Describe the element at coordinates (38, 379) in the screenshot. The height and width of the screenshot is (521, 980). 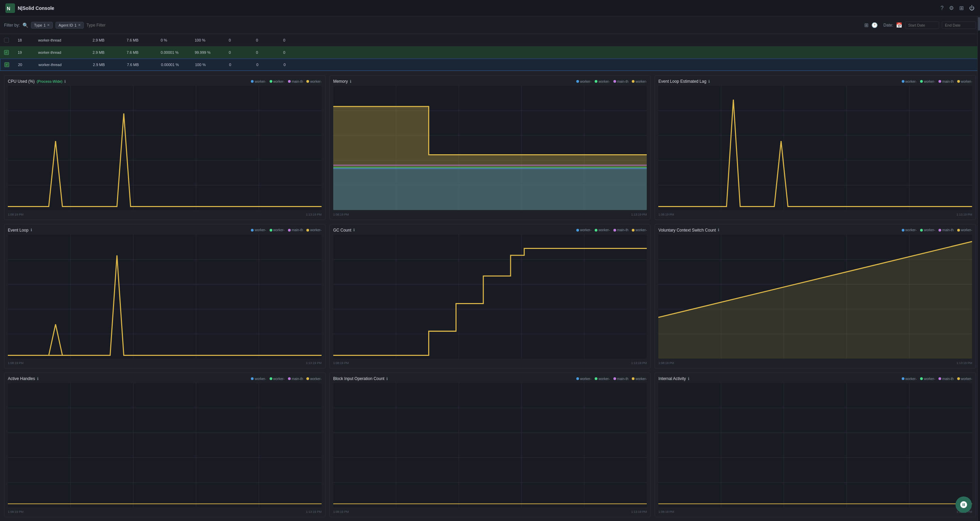
I see `info-icon-ah: ℹ` at that location.